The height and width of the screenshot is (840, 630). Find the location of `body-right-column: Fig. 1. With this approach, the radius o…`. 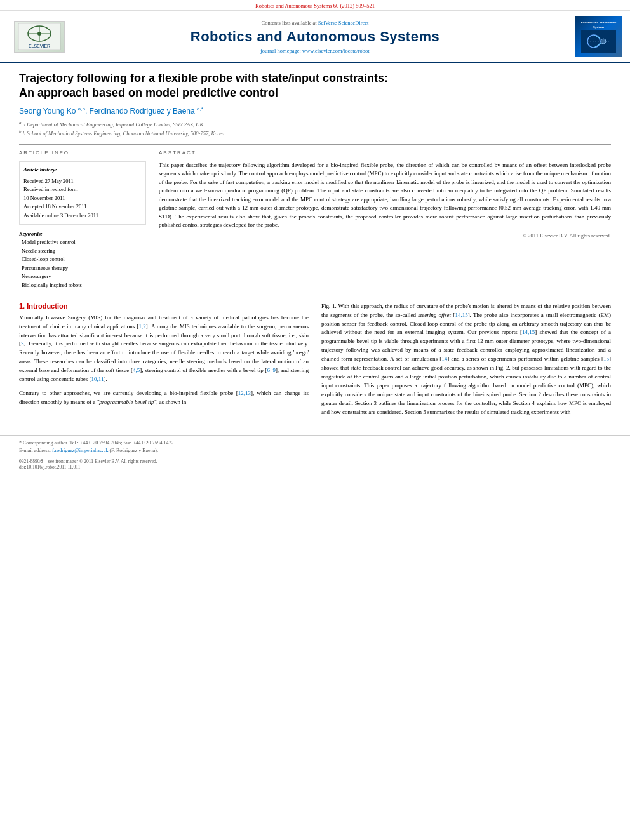

body-right-column: Fig. 1. With this approach, the radius o… is located at coordinates (466, 362).